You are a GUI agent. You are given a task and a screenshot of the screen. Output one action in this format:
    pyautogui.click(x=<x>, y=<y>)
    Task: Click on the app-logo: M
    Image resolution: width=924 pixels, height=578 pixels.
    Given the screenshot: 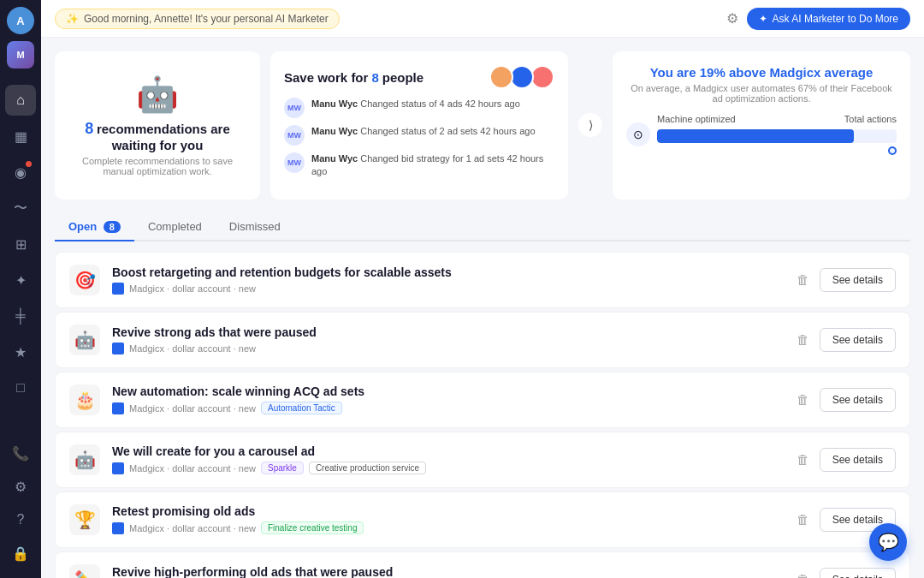 What is the action you would take?
    pyautogui.click(x=21, y=55)
    